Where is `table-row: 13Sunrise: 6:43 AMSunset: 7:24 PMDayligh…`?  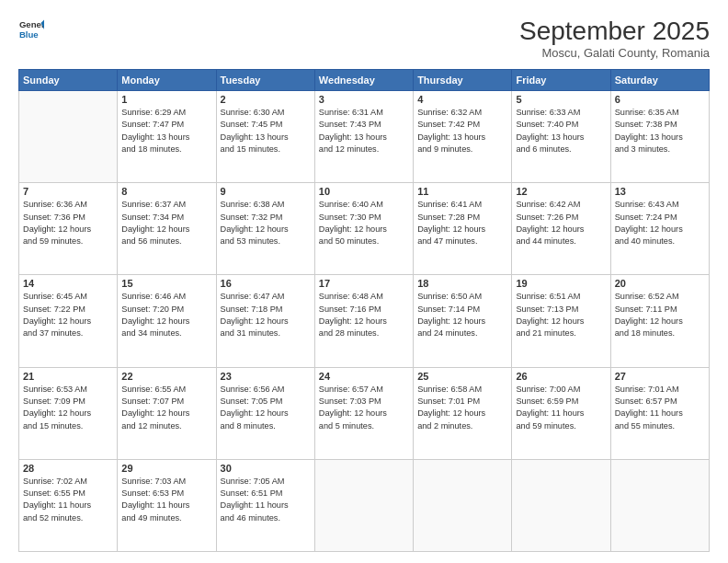
table-row: 13Sunrise: 6:43 AMSunset: 7:24 PMDayligh… is located at coordinates (660, 229).